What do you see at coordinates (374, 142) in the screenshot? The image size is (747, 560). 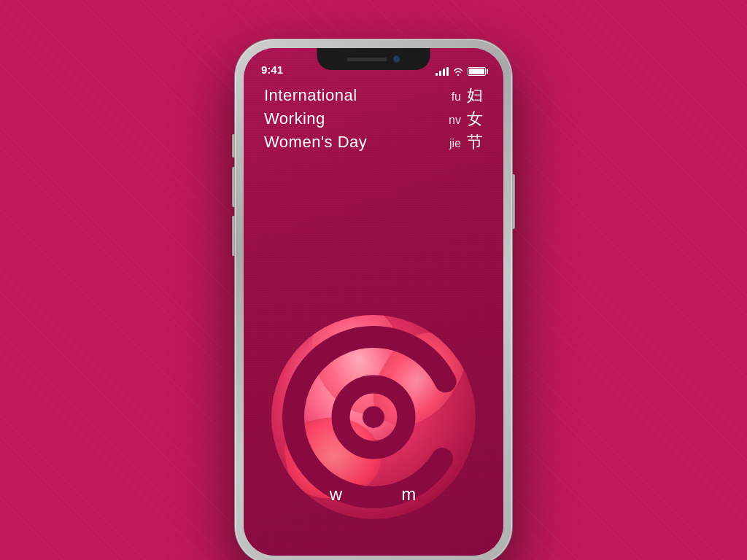 I see `text-row-3: Women's Day jie 节` at bounding box center [374, 142].